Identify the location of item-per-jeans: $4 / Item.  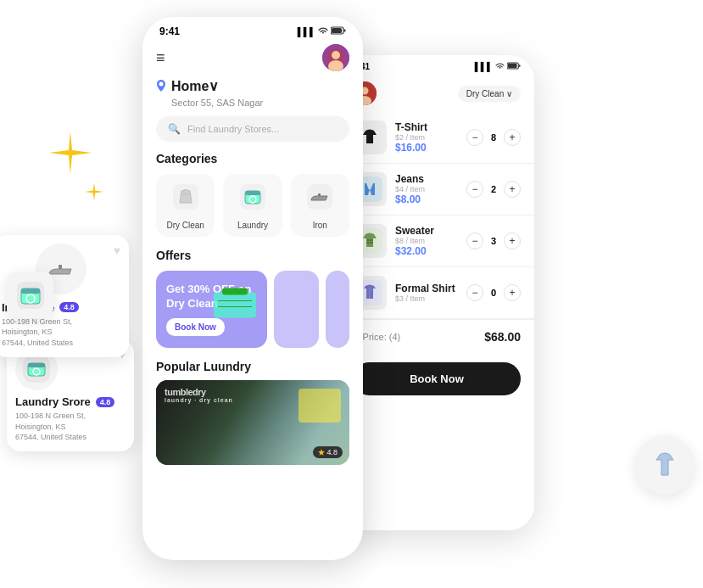
(427, 189).